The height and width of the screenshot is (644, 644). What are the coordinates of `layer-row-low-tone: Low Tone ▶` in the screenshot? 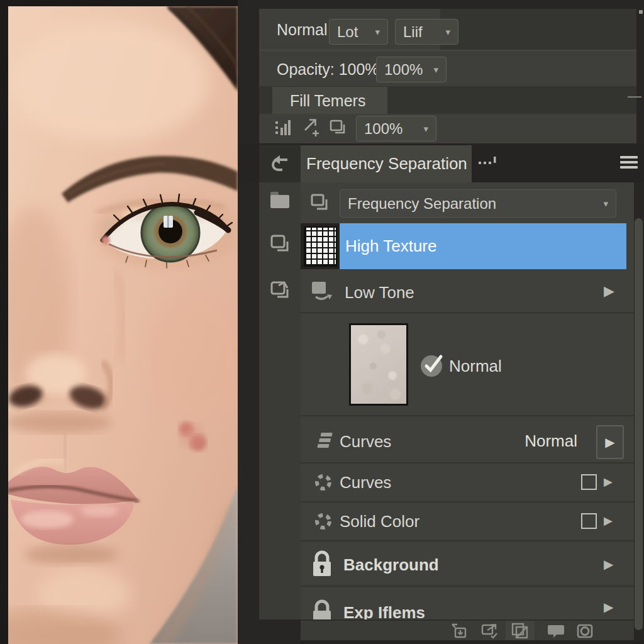 It's located at (467, 291).